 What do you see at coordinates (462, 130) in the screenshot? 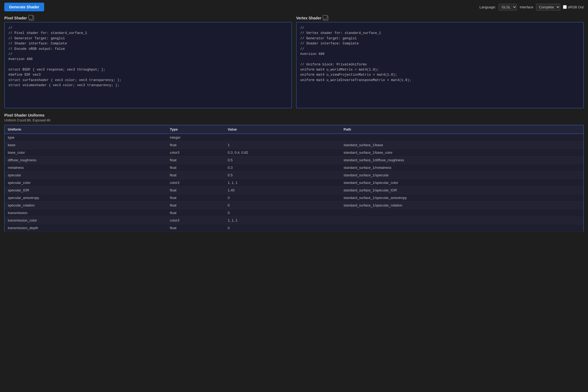
I see `col-header-path: Path` at bounding box center [462, 130].